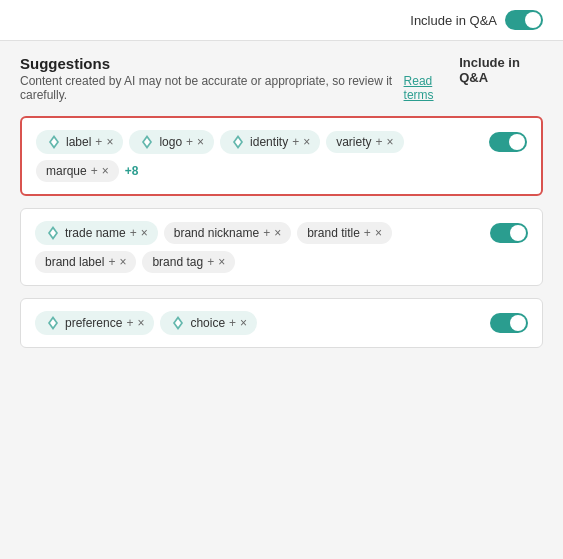 The height and width of the screenshot is (559, 563). I want to click on tag-preference-remove: ×, so click(140, 323).